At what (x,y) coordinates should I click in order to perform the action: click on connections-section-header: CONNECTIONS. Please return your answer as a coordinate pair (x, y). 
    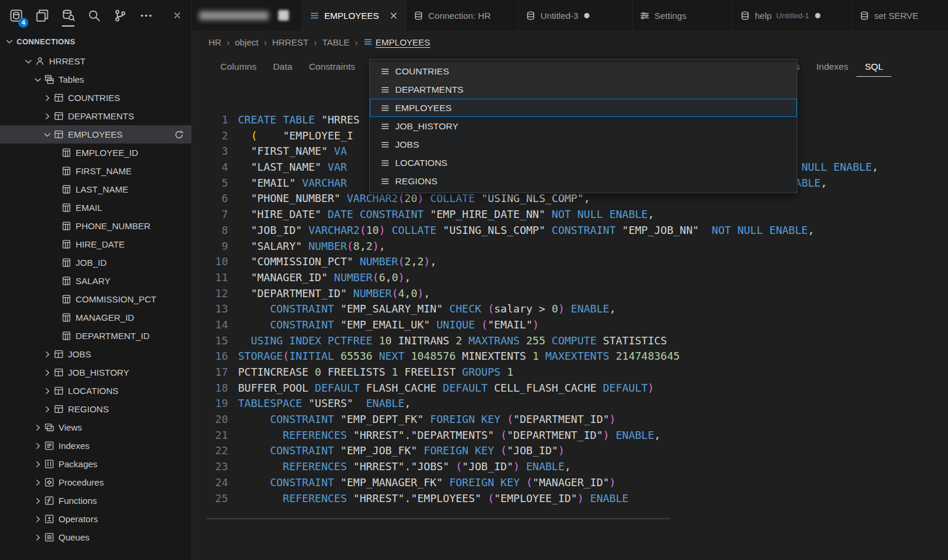
    Looking at the image, I should click on (96, 41).